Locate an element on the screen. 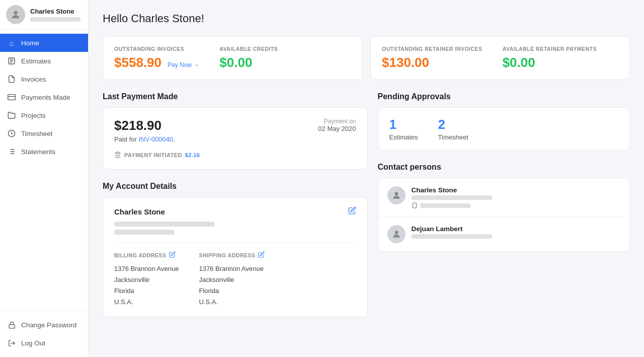 Image resolution: width=644 pixels, height=357 pixels. payment-right: Payment on 02 May 2020 is located at coordinates (337, 125).